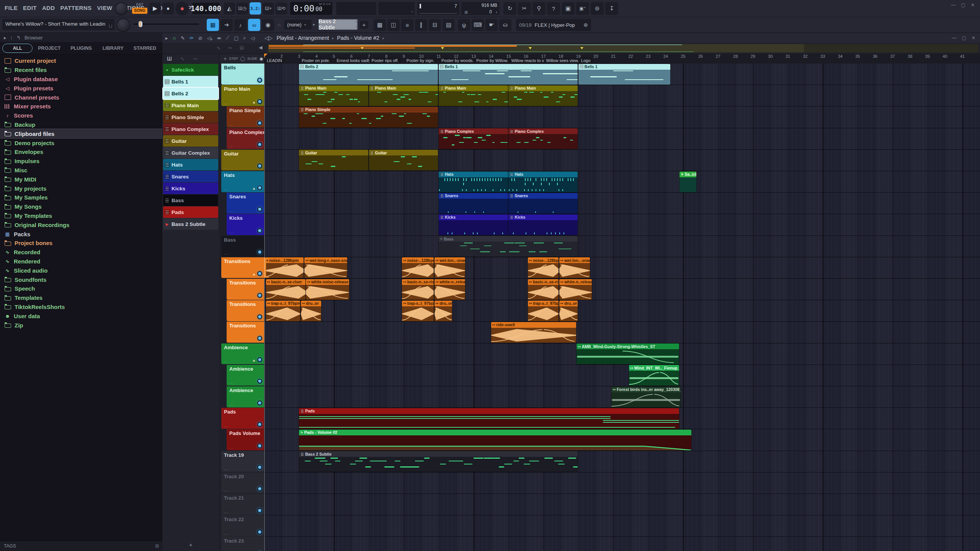 The image size is (980, 551). I want to click on playlist-window-controls: — ▢ ✕, so click(964, 38).